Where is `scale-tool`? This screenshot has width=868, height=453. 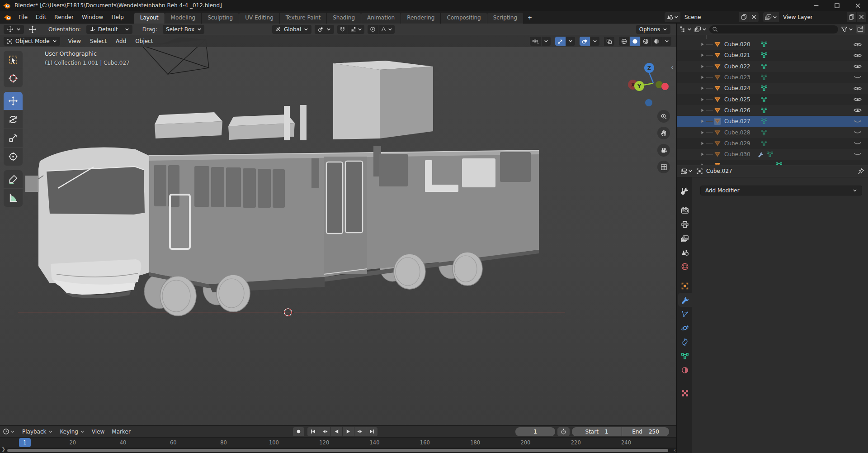 scale-tool is located at coordinates (13, 138).